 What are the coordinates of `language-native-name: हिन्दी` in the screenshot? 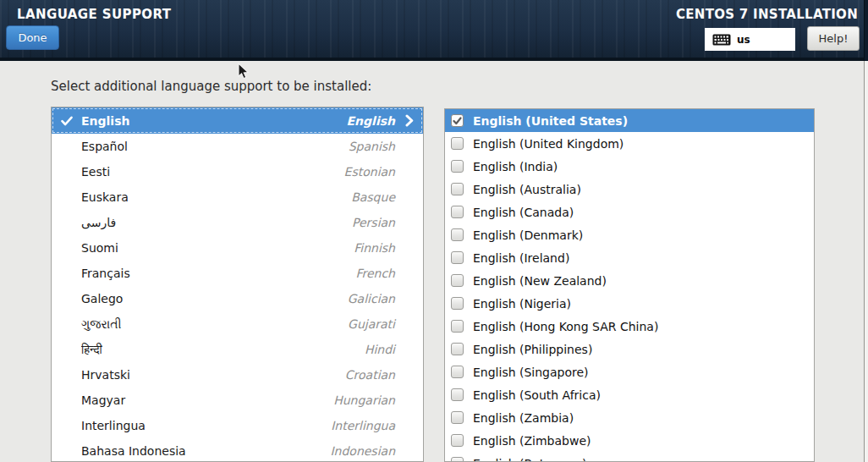 It's located at (223, 350).